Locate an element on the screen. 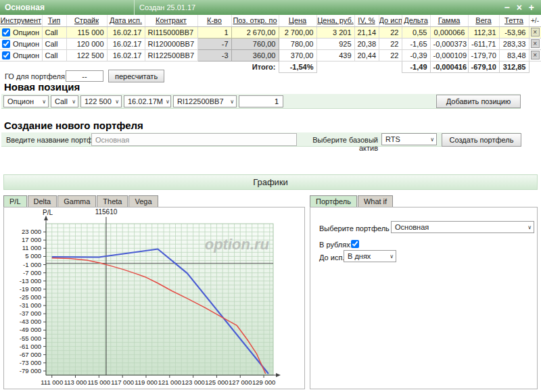 This screenshot has height=392, width=541. tab-pl: P/L is located at coordinates (15, 201).